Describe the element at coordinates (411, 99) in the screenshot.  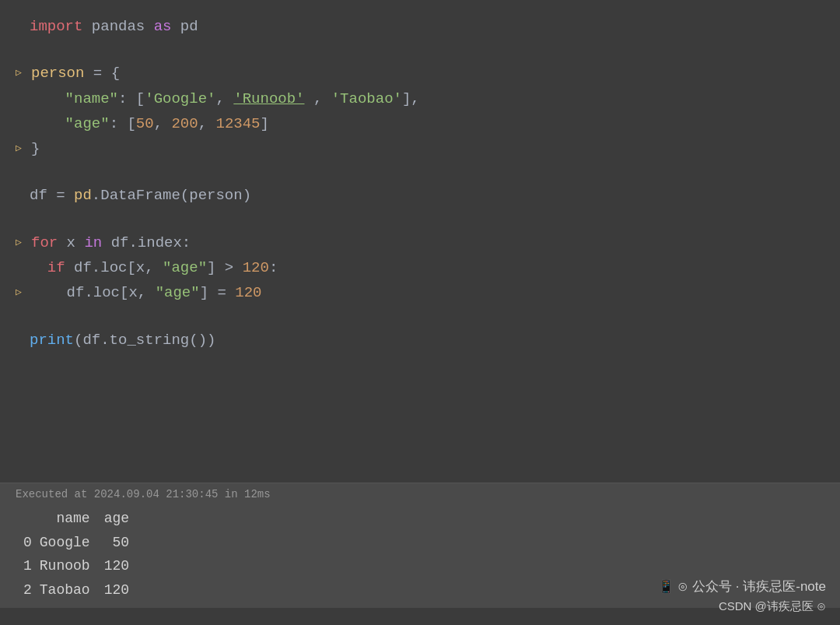
I see `code-text: ],` at that location.